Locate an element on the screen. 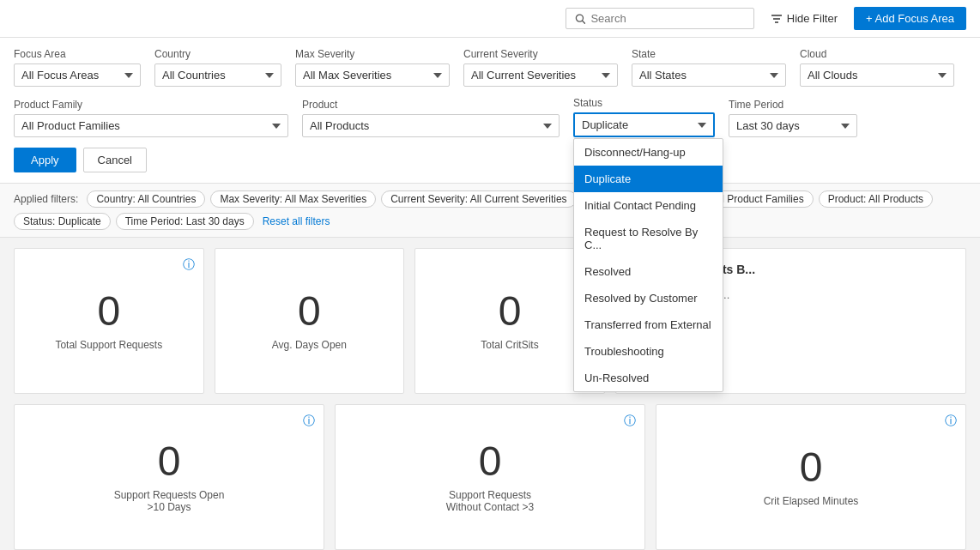 The image size is (980, 550). crit-elapsed-label: Crit Elapsed Minutes is located at coordinates (812, 501).